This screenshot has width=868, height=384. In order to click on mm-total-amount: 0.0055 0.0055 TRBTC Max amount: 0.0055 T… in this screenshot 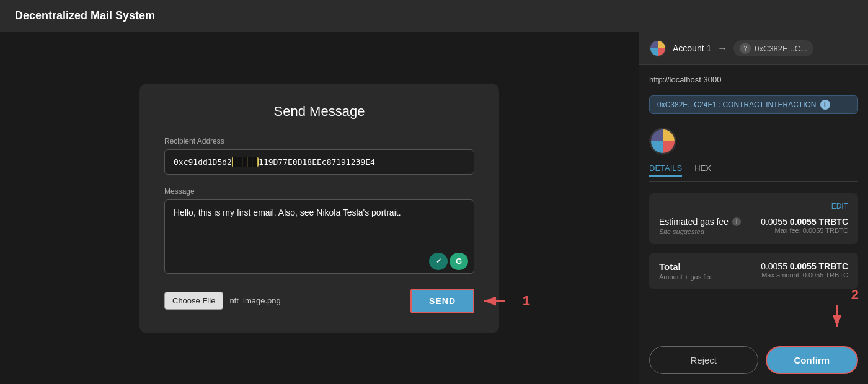, I will do `click(805, 270)`.